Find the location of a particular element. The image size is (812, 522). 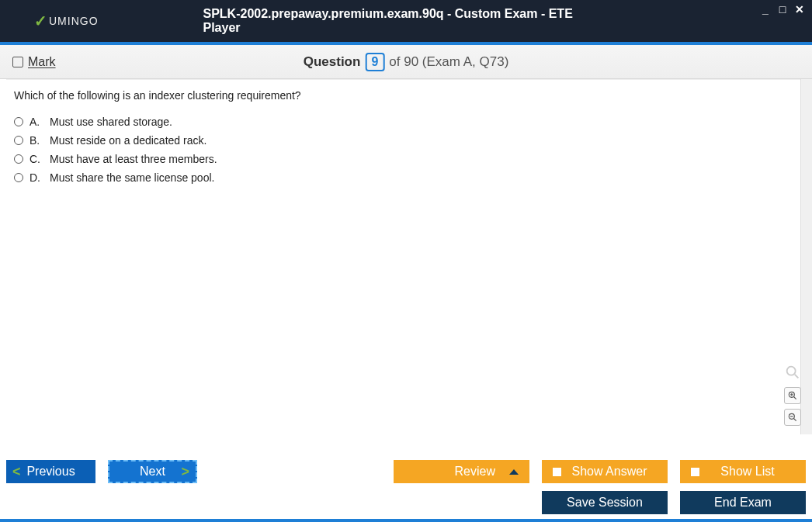

answer-text: Must have at least three members. is located at coordinates (134, 159).